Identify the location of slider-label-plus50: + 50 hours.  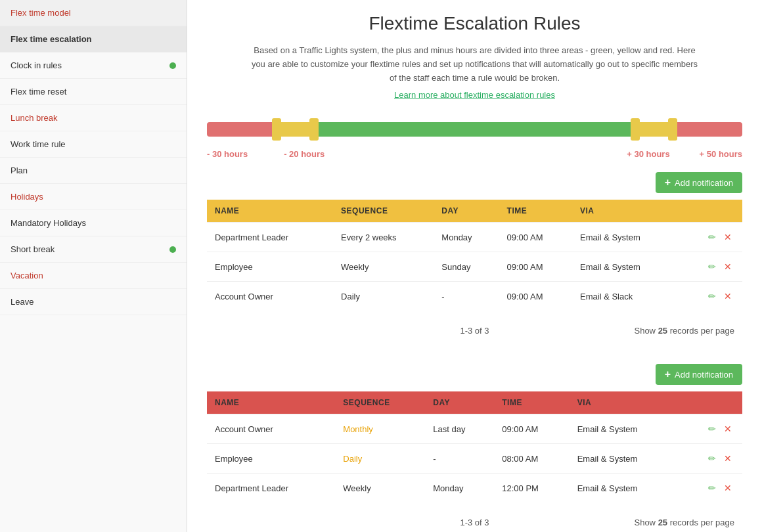
(721, 154).